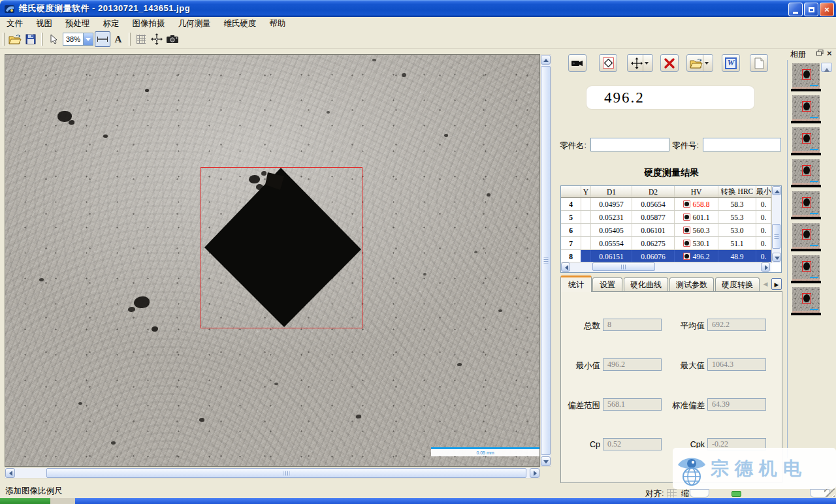  Describe the element at coordinates (546, 60) in the screenshot. I see `scroll-up-button` at that location.